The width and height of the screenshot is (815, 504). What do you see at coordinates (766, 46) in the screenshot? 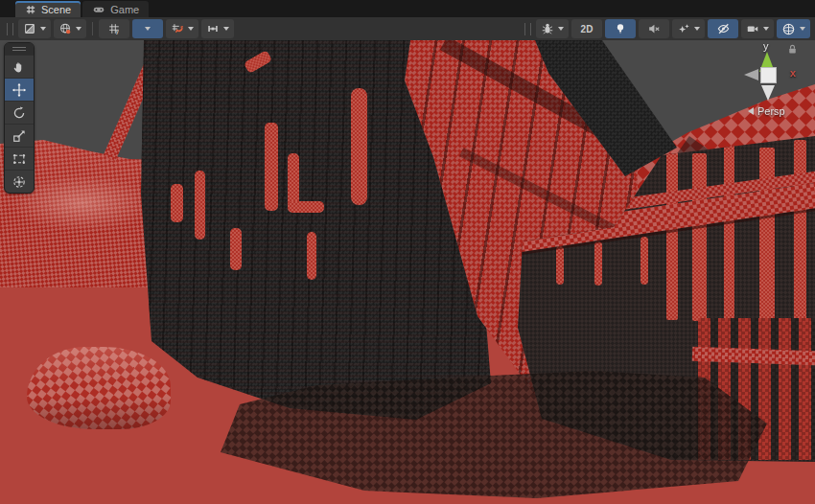
I see `gizmo-y-label: y` at bounding box center [766, 46].